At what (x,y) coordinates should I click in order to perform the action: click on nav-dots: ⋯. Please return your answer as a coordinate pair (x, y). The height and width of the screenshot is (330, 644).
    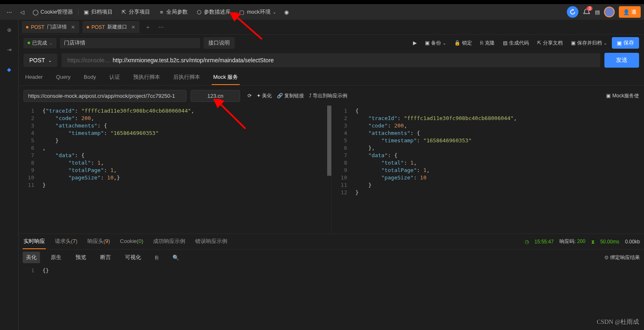
    Looking at the image, I should click on (9, 12).